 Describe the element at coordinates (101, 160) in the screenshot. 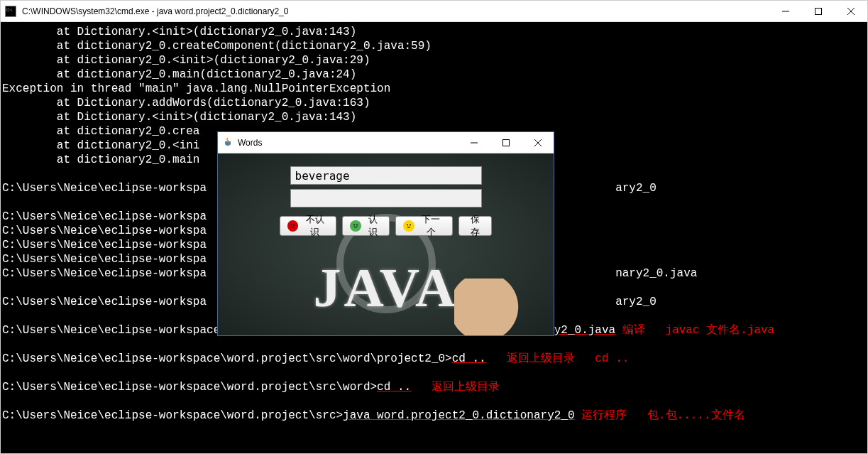

I see `trace-line: at dictionary2_0.main` at that location.